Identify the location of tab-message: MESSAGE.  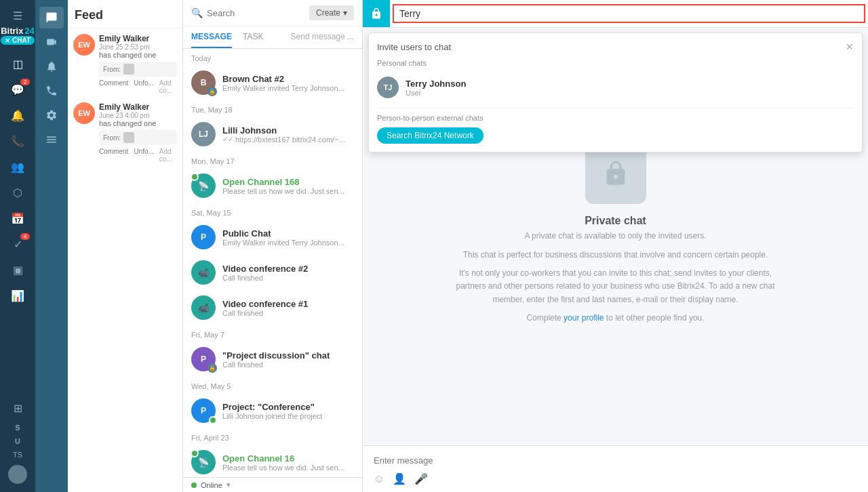
(212, 37).